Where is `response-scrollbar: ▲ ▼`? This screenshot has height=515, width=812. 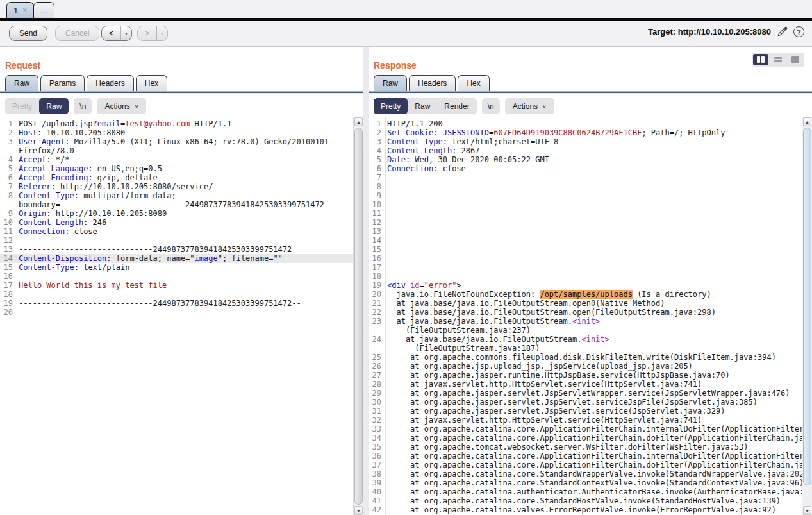 response-scrollbar: ▲ ▼ is located at coordinates (807, 316).